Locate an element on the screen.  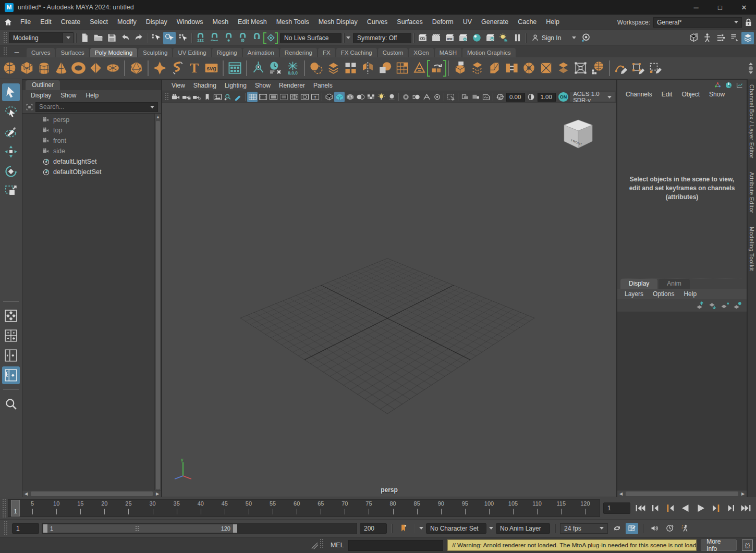
scale-tool is located at coordinates (11, 191).